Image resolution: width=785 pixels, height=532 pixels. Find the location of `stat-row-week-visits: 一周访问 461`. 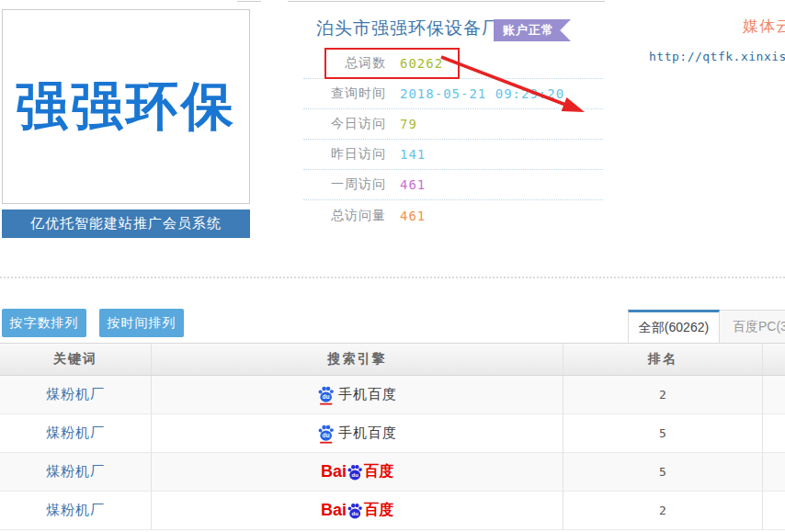

stat-row-week-visits: 一周访问 461 is located at coordinates (453, 186).